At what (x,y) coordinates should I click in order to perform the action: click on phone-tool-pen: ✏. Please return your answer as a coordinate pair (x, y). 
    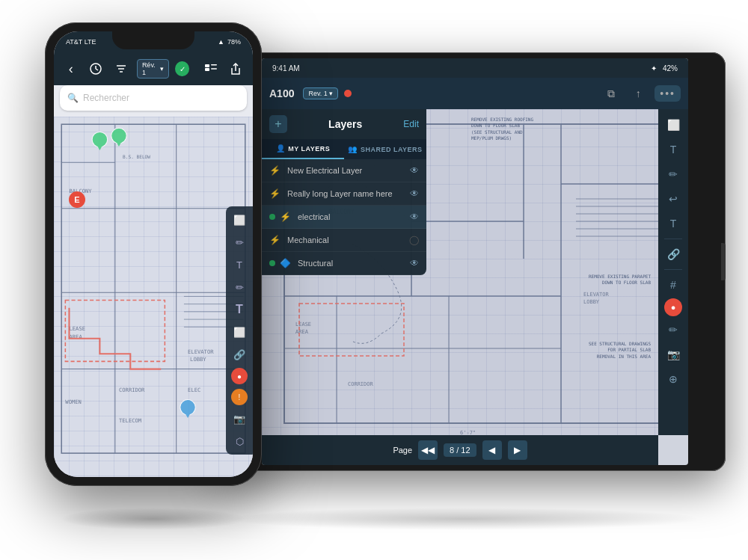
    Looking at the image, I should click on (239, 242).